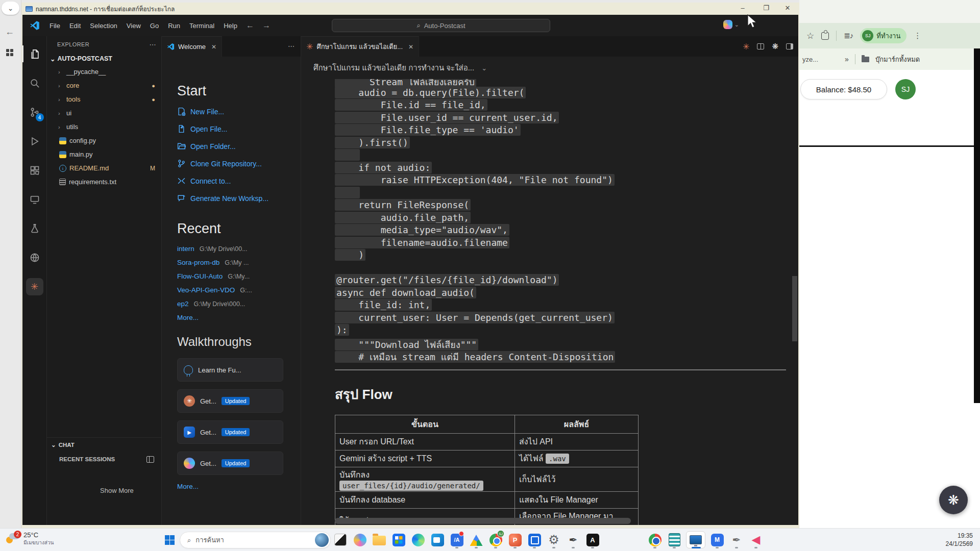 This screenshot has width=980, height=551. Describe the element at coordinates (360, 540) in the screenshot. I see `copilot-icon` at that location.